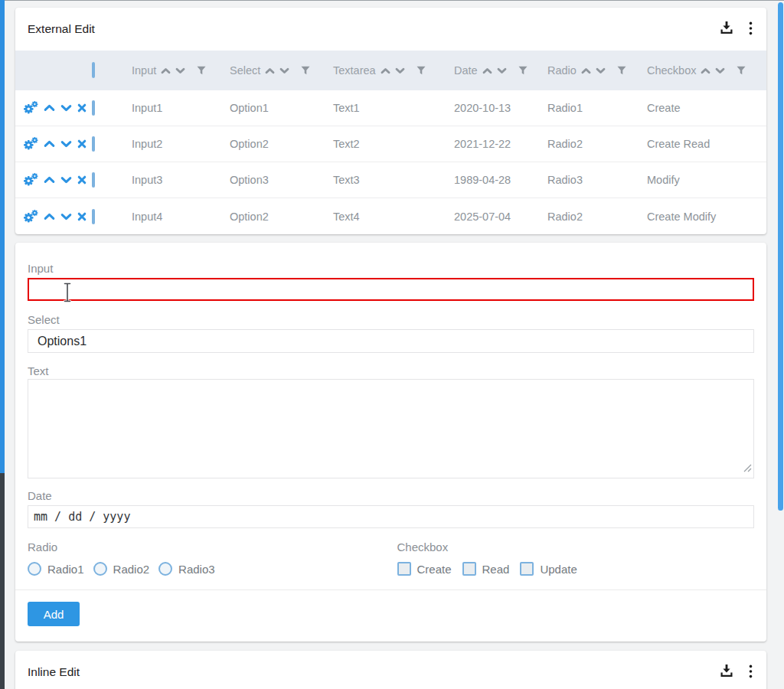 Image resolution: width=784 pixels, height=689 pixels. I want to click on column-label: Date, so click(466, 70).